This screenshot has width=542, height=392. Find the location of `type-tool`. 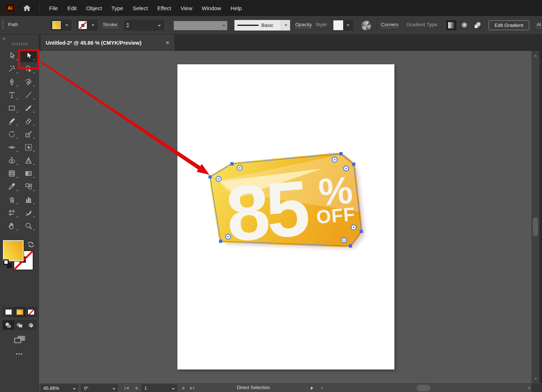

type-tool is located at coordinates (12, 95).